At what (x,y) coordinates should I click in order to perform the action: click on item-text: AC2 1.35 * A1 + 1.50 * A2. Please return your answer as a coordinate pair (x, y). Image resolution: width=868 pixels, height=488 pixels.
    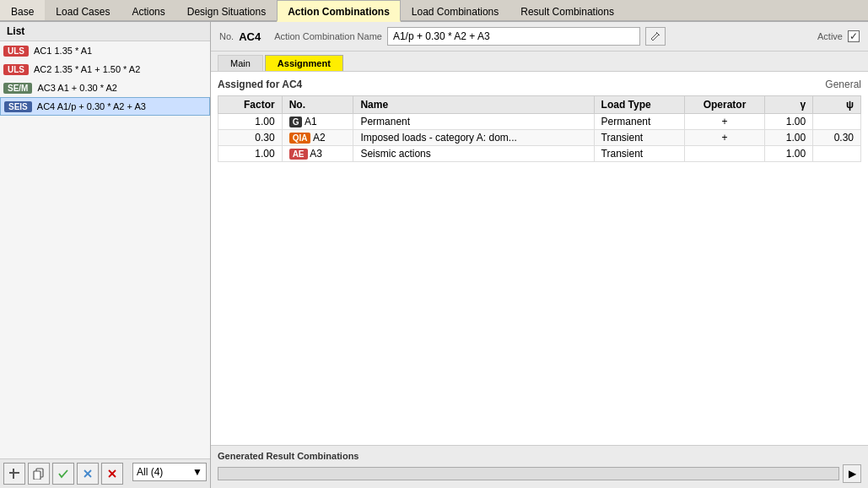
    Looking at the image, I should click on (87, 69).